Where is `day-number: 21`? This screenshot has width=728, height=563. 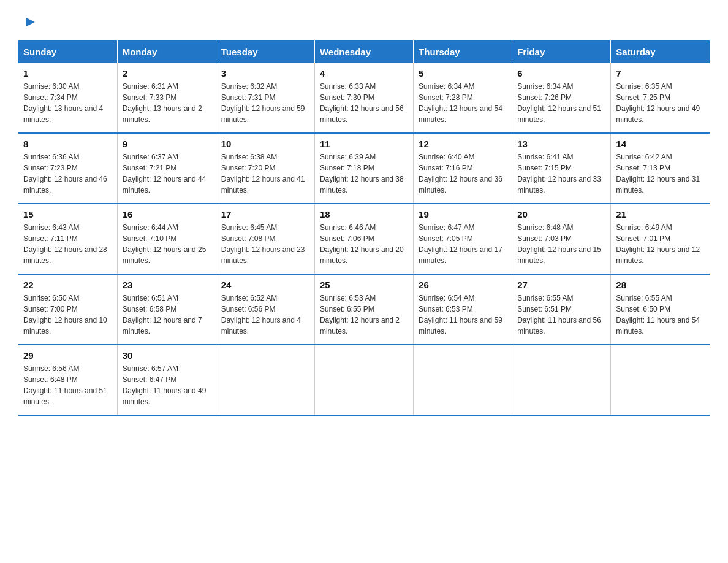 day-number: 21 is located at coordinates (661, 215).